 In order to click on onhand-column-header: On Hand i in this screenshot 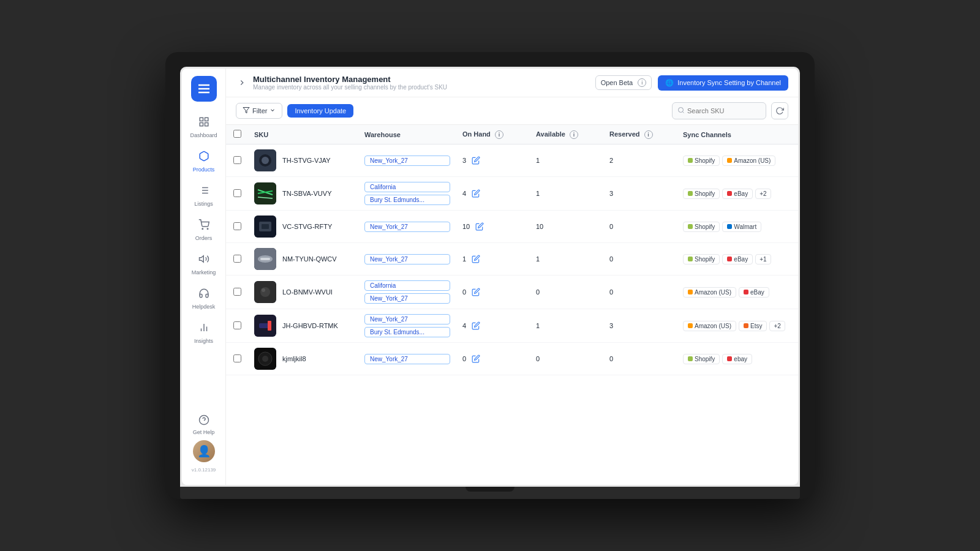, I will do `click(493, 135)`.